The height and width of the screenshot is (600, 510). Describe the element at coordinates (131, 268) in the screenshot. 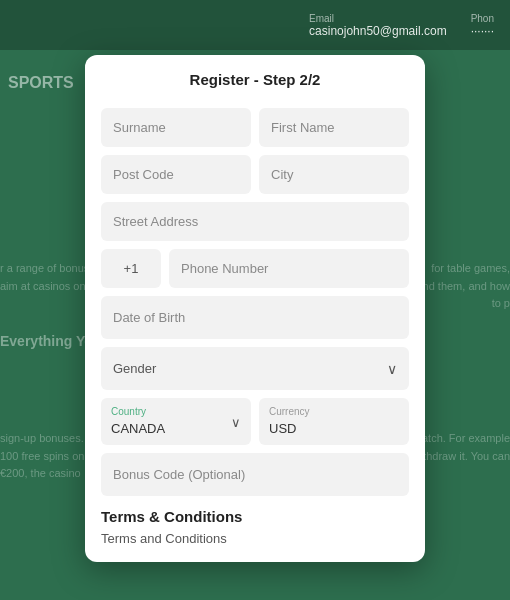

I see `phone-code: +1` at that location.